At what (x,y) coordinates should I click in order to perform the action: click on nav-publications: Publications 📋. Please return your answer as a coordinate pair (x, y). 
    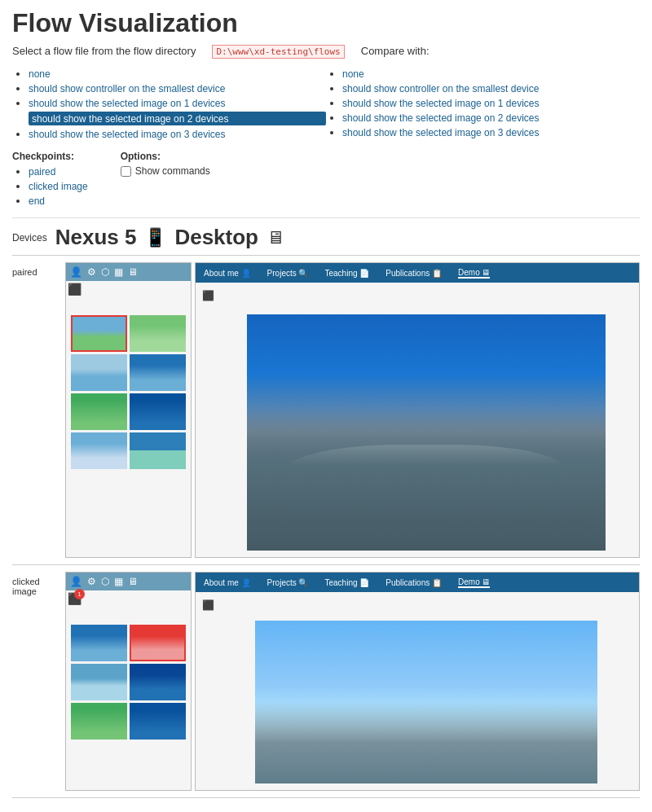
    Looking at the image, I should click on (414, 274).